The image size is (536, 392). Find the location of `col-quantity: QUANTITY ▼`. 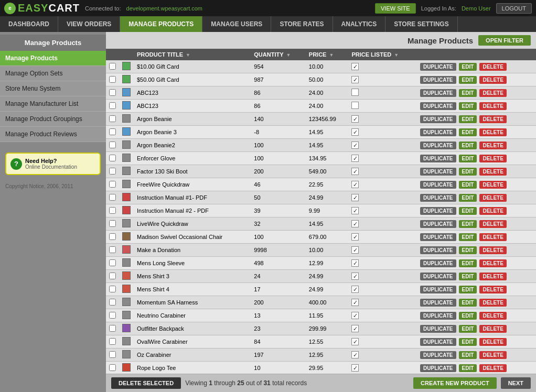

col-quantity: QUANTITY ▼ is located at coordinates (278, 55).